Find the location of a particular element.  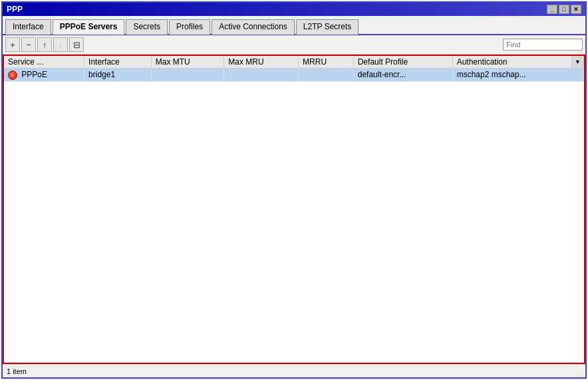

servers-table: Service ... Interface Max MTU Max MRU MR… is located at coordinates (294, 69).